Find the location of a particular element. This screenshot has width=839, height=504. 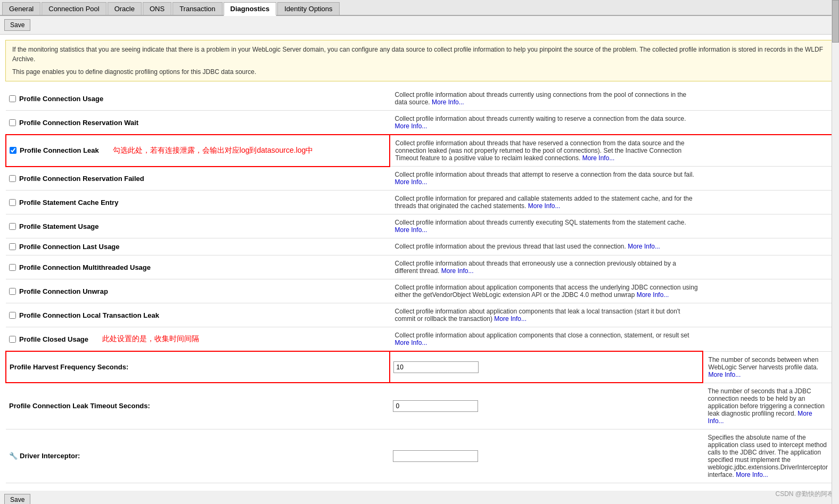

desc-profile-statement-cache-entry: Collect profile information for prepared… is located at coordinates (546, 202).